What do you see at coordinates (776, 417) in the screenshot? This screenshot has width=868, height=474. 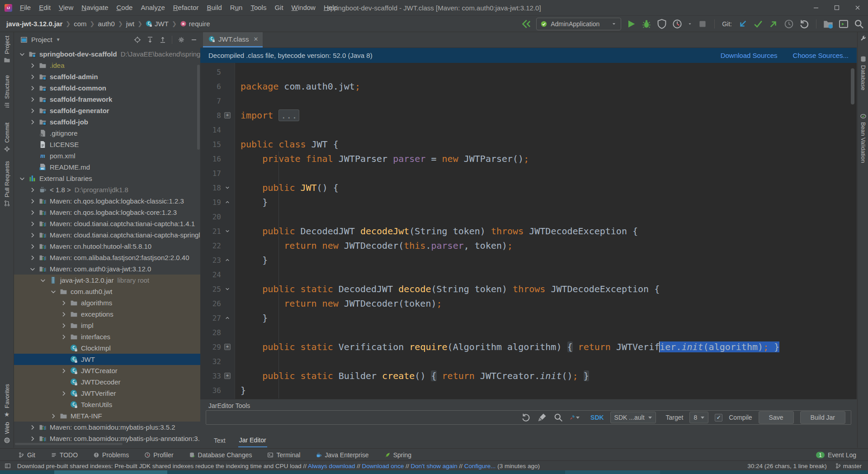 I see `save-button: Save` at bounding box center [776, 417].